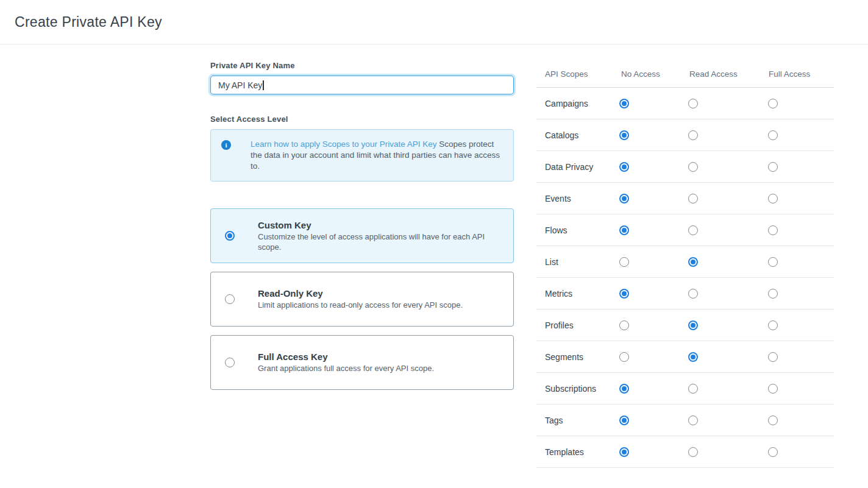 The height and width of the screenshot is (488, 868). I want to click on option-text: Custom KeyCustomize the level of access …, so click(382, 236).